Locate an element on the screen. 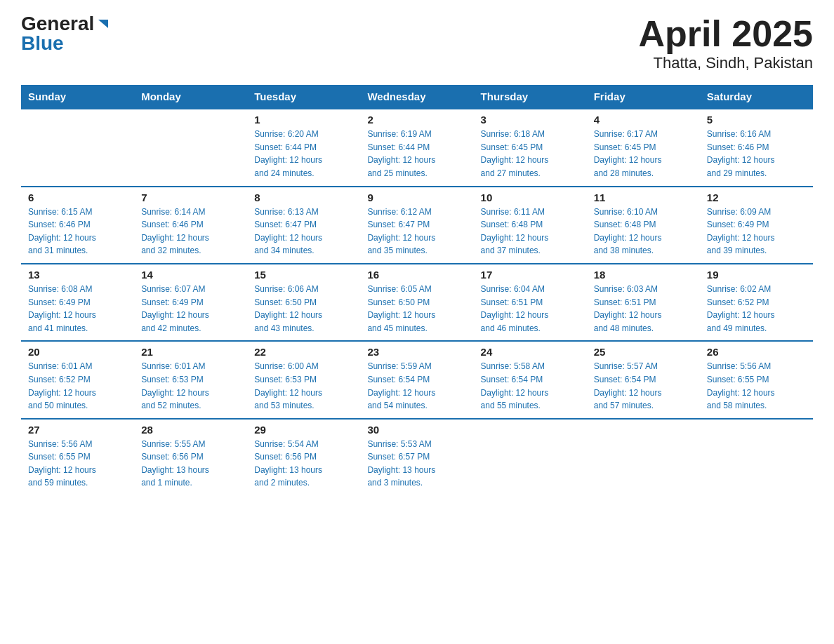 Image resolution: width=834 pixels, height=644 pixels. day-info: Sunrise: 6:09 AM Sunset: 6:49 PM Dayligh… is located at coordinates (757, 232).